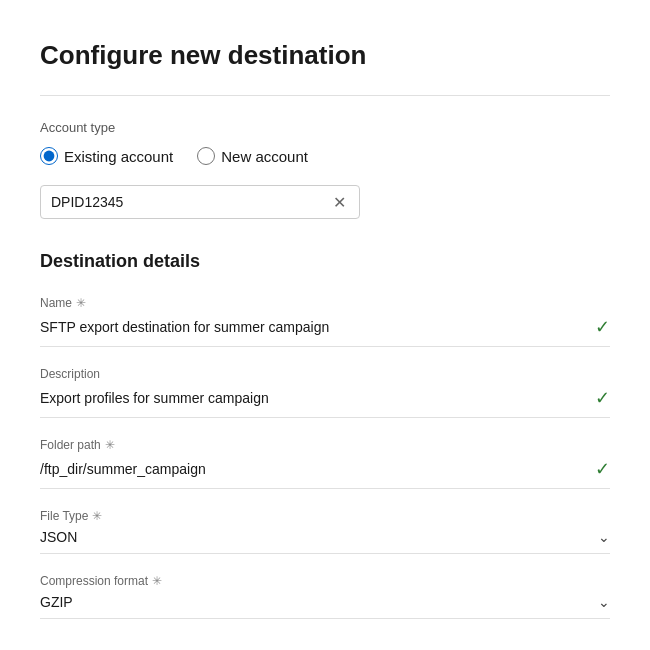  What do you see at coordinates (325, 156) in the screenshot?
I see `account-type-radio-group: Existing account New account` at bounding box center [325, 156].